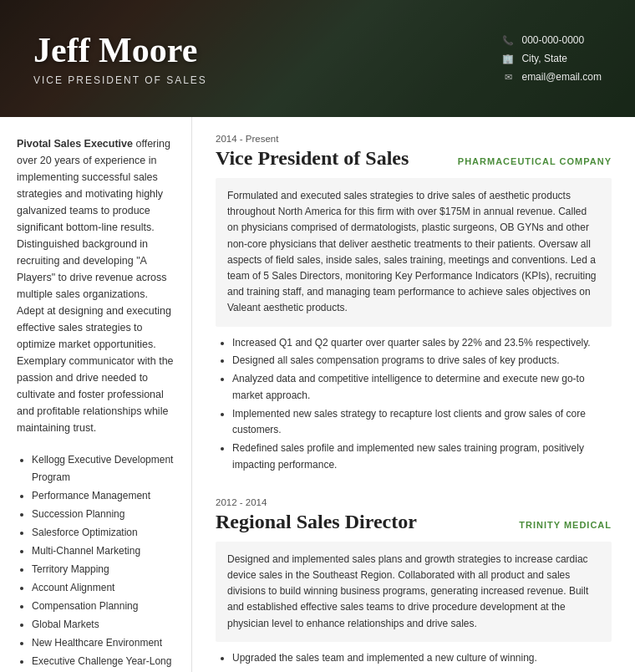  What do you see at coordinates (95, 562) in the screenshot?
I see `skills-list: Kellogg Executive Development ProgramPer…` at bounding box center [95, 562].